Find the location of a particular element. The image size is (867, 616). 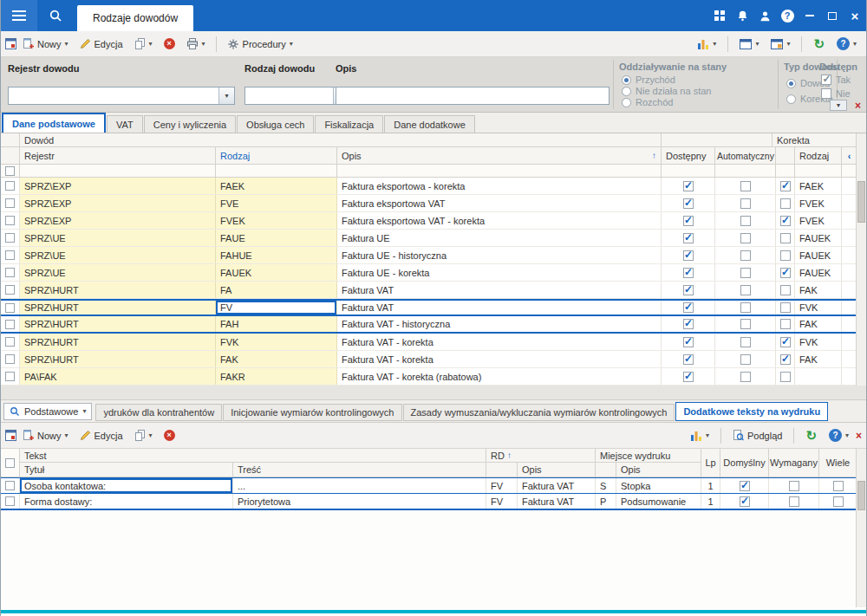

column-header-domyslny: Domyślny is located at coordinates (745, 463).